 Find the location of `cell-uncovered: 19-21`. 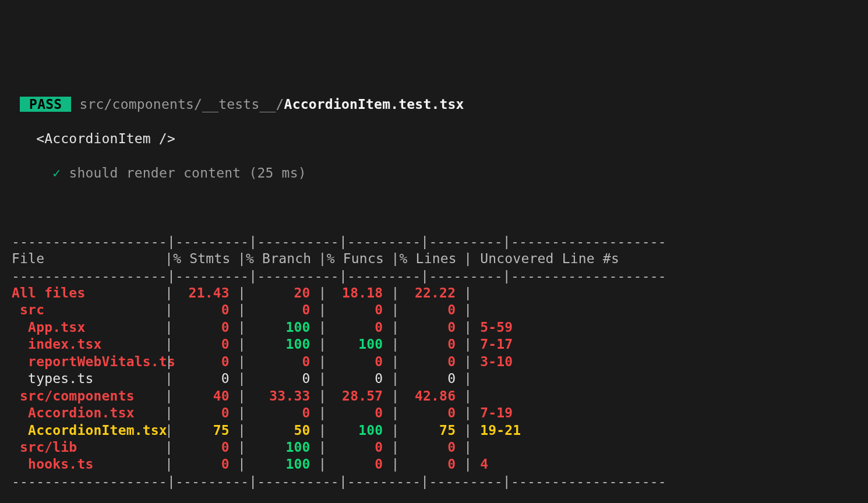

cell-uncovered: 19-21 is located at coordinates (496, 431).